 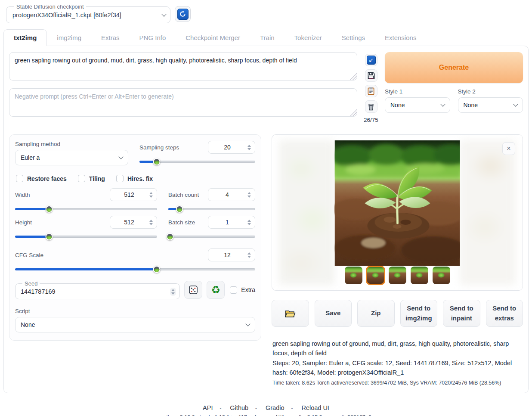 I want to click on tab-extras: Extras, so click(x=110, y=38).